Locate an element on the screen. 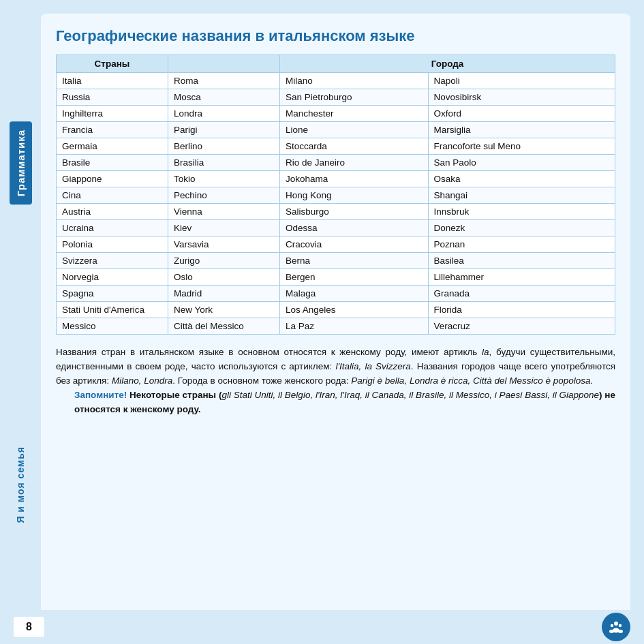 This screenshot has width=644, height=644. table-row: MessicoCittà del MessicoLa PazVeracruz is located at coordinates (336, 326).